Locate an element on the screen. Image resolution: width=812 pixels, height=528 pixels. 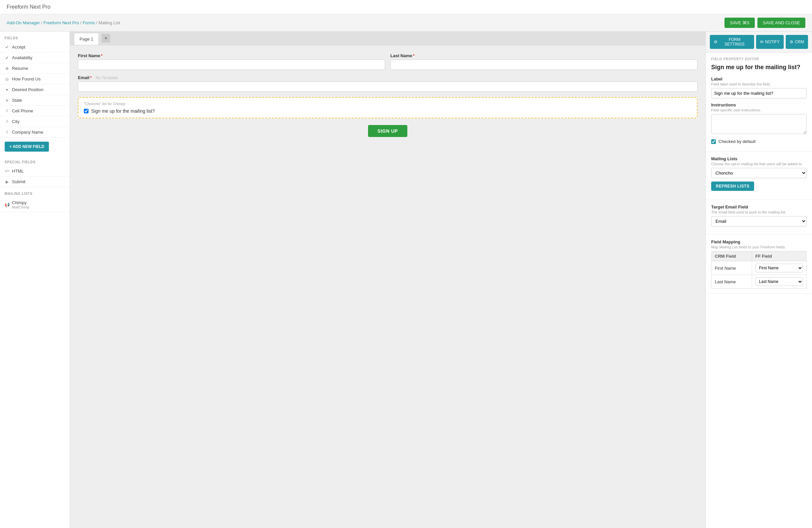
top-bar: Add-On Manager / Freeform Next Pro / For… is located at coordinates (406, 23).